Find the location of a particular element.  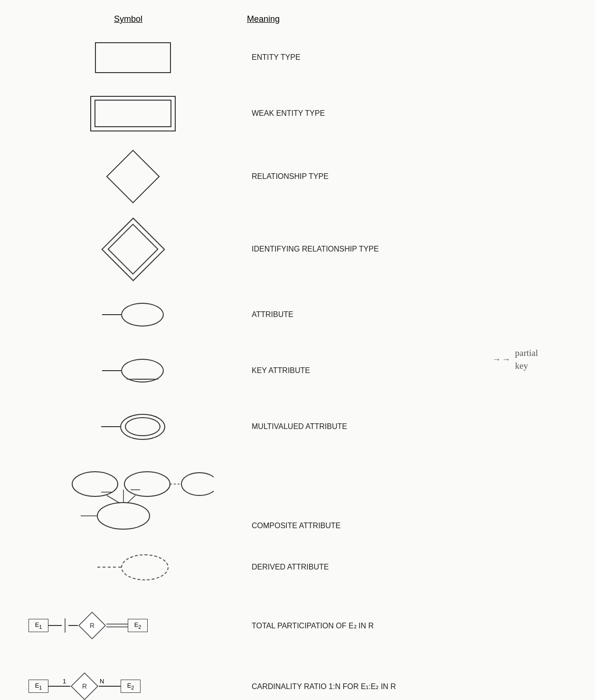

symbol-header: Symbol is located at coordinates (133, 19).